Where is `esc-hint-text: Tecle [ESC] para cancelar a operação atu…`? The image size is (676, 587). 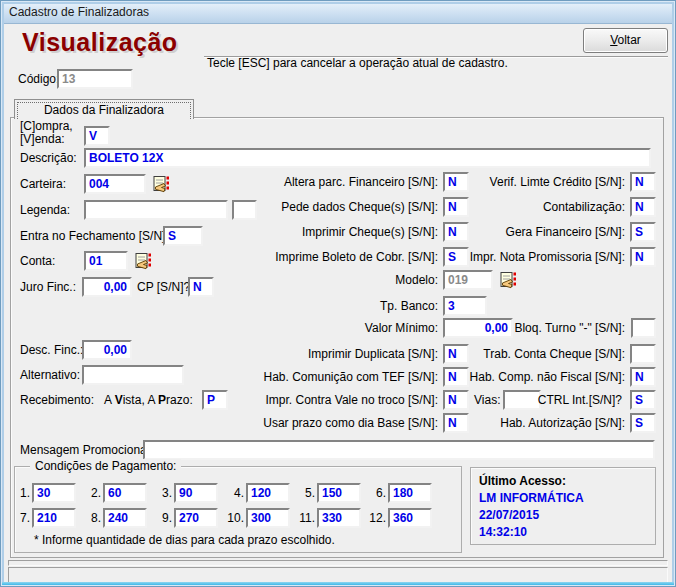
esc-hint-text: Tecle [ESC] para cancelar a operação atu… is located at coordinates (358, 63).